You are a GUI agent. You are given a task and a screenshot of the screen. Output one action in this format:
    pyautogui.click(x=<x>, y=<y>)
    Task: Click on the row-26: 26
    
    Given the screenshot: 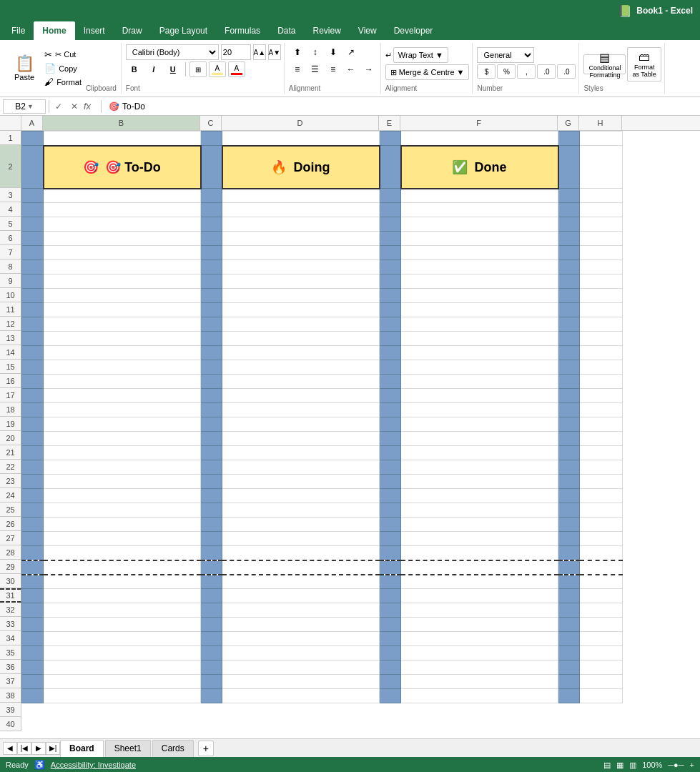 What is the action you would take?
    pyautogui.click(x=11, y=524)
    